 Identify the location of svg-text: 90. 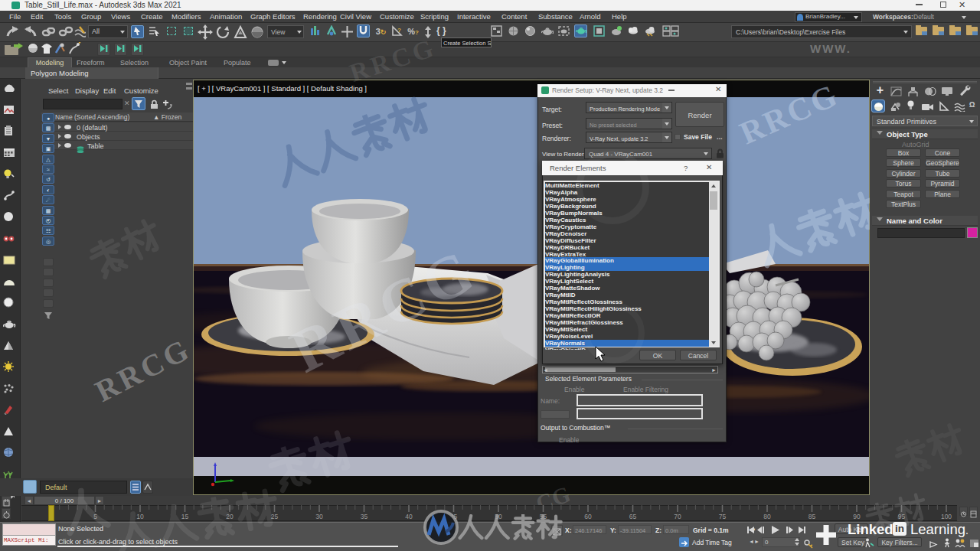
(857, 517).